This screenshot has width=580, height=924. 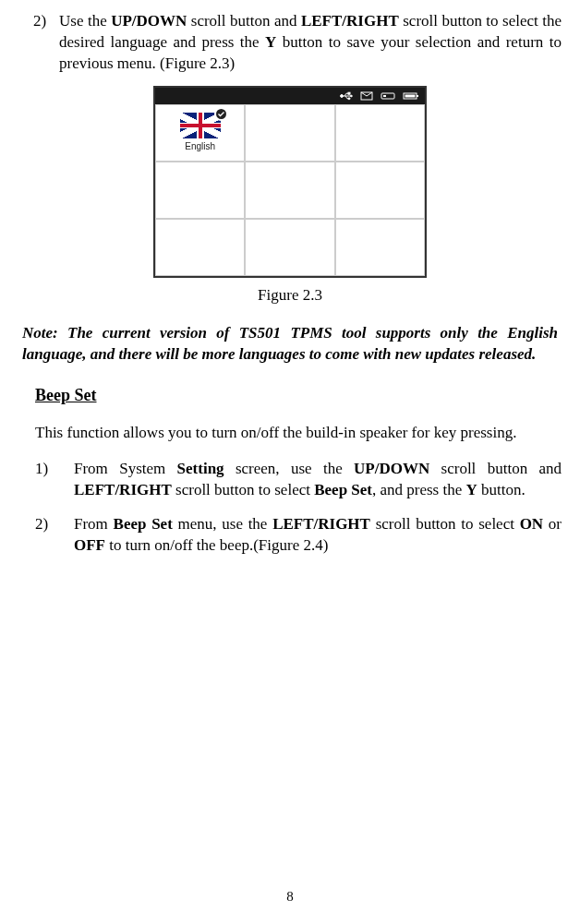 I want to click on kw-y: Y, so click(x=271, y=42).